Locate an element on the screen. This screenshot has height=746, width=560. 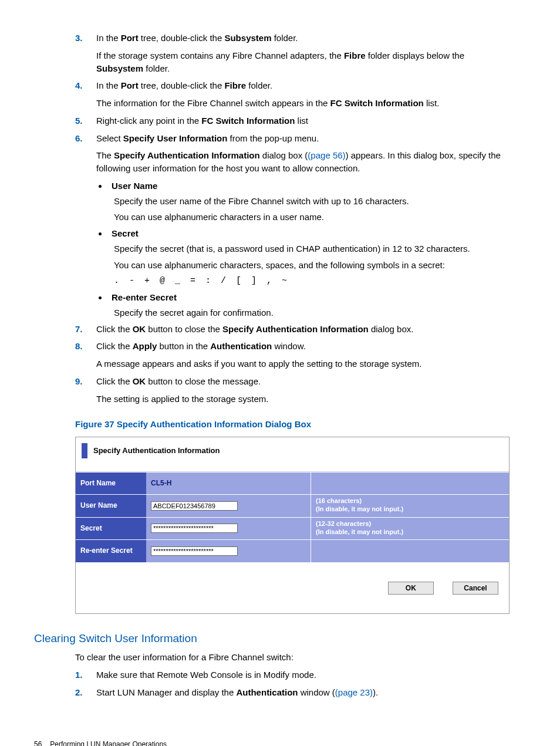
figure-caption: Figure 37 Specify Authentication Informa… is located at coordinates (292, 424).